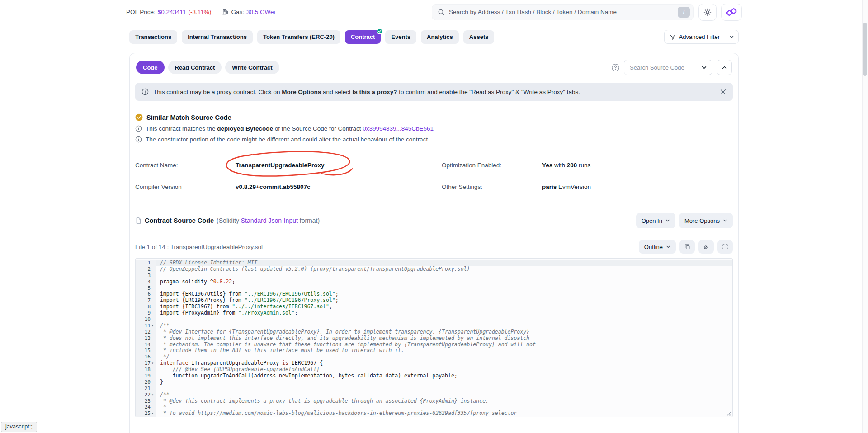  What do you see at coordinates (145, 92) in the screenshot?
I see `info-icon` at bounding box center [145, 92].